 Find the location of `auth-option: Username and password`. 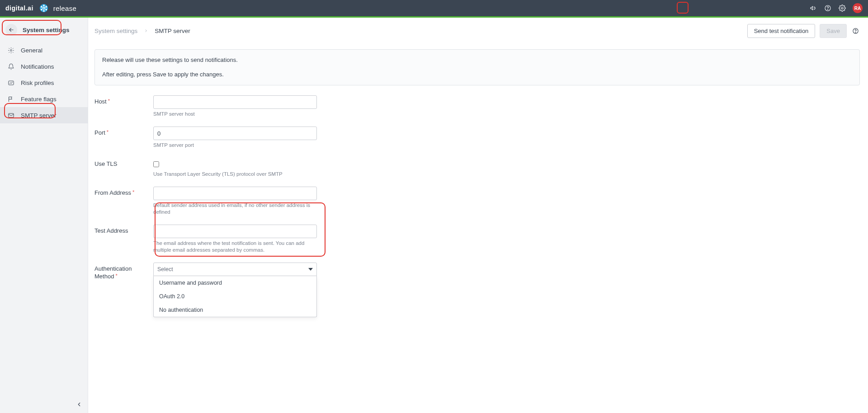

auth-option: Username and password is located at coordinates (235, 283).